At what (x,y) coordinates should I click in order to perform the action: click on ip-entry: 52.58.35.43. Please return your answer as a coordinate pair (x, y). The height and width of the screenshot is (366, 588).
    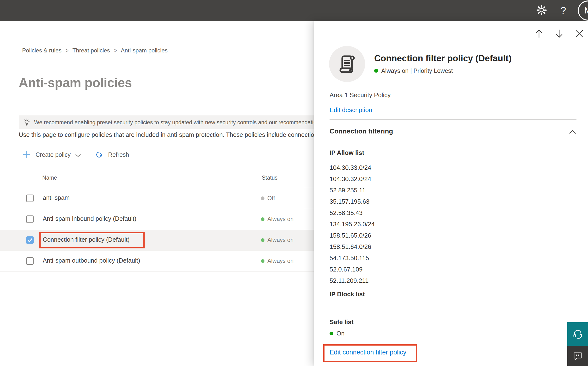
    Looking at the image, I should click on (352, 213).